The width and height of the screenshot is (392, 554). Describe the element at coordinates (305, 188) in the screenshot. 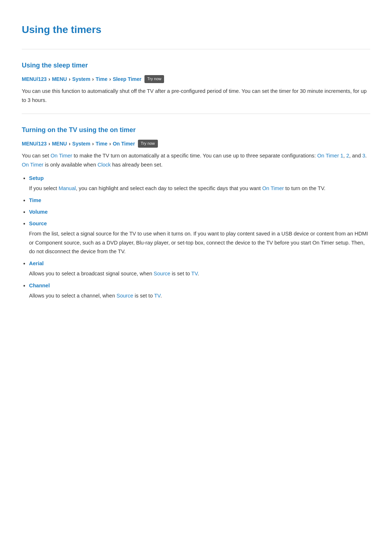

I see `setup-text3: to turn on the TV.` at that location.